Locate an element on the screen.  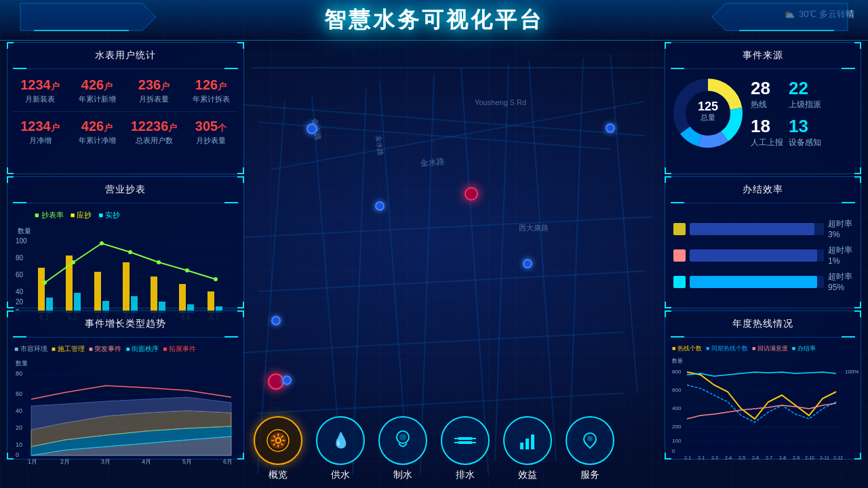
svg-text: 2-8 is located at coordinates (783, 458).